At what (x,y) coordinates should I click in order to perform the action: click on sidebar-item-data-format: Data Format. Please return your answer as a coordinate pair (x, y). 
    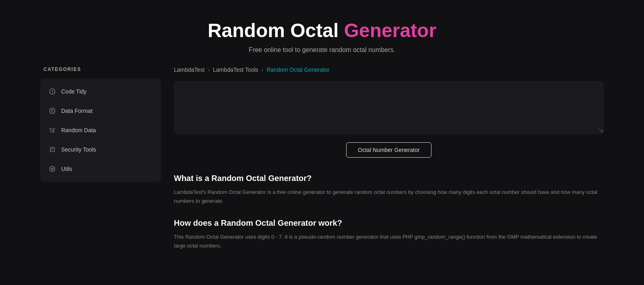
    Looking at the image, I should click on (101, 111).